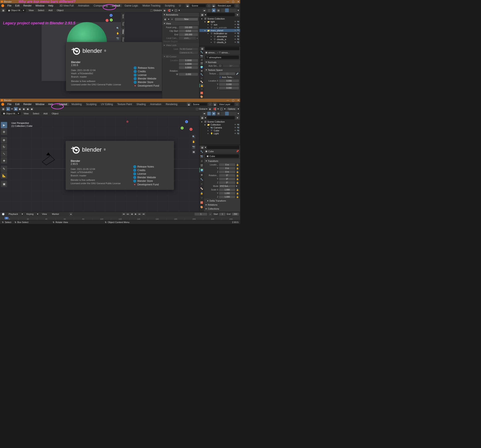  What do you see at coordinates (227, 186) in the screenshot?
I see `rotation-mode-dropdown: XYZ Eul...` at bounding box center [227, 186].